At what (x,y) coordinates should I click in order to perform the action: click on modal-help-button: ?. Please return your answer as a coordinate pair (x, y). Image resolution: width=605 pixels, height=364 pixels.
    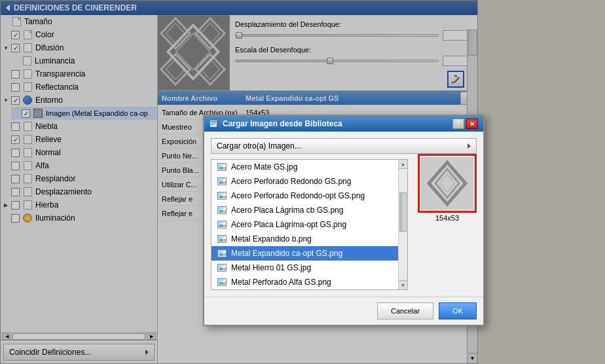
    Looking at the image, I should click on (458, 124).